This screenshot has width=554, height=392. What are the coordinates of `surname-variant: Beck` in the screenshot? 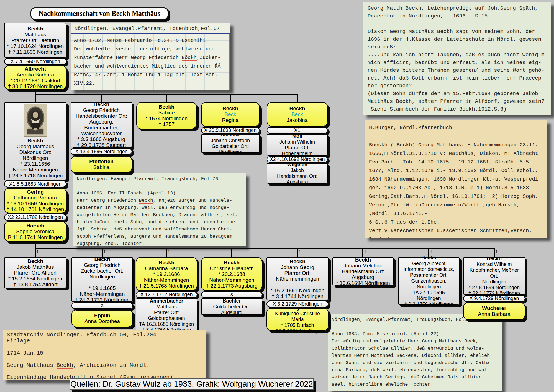 It's located at (297, 114).